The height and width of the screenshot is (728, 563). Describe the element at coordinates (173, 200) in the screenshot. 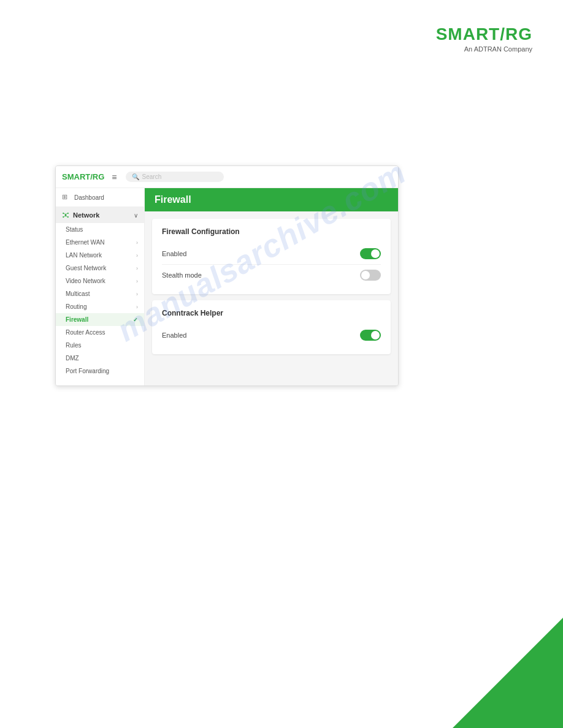

I see `page-title: Firewall` at that location.